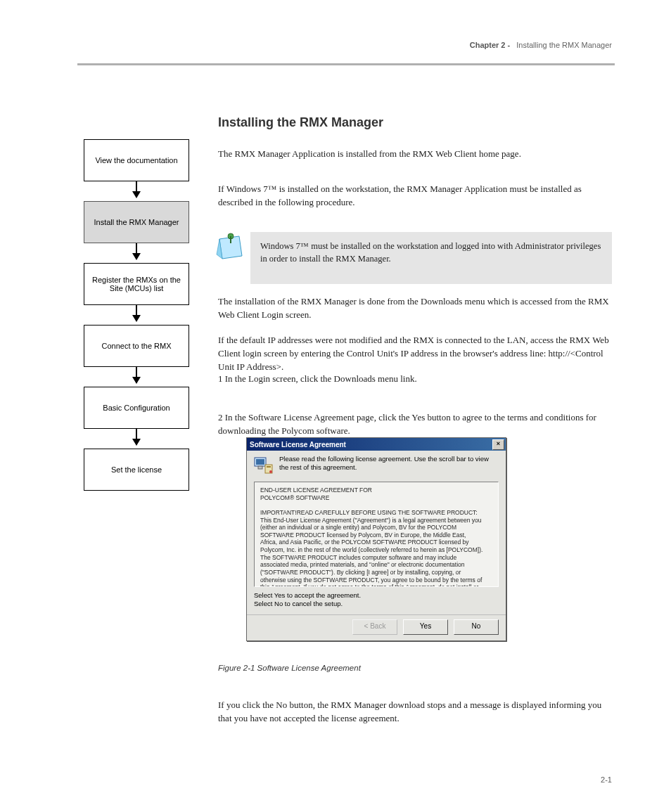  Describe the element at coordinates (372, 537) in the screenshot. I see `license-text: END-USER LICENSE AGREEMENT FOR POLYCOM® …` at that location.